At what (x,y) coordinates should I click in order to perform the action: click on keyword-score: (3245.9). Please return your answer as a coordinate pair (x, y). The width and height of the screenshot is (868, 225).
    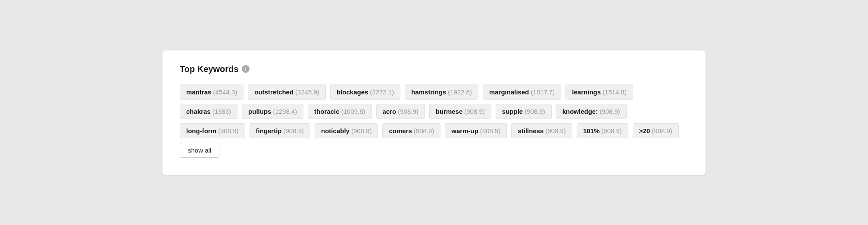
    Looking at the image, I should click on (307, 92).